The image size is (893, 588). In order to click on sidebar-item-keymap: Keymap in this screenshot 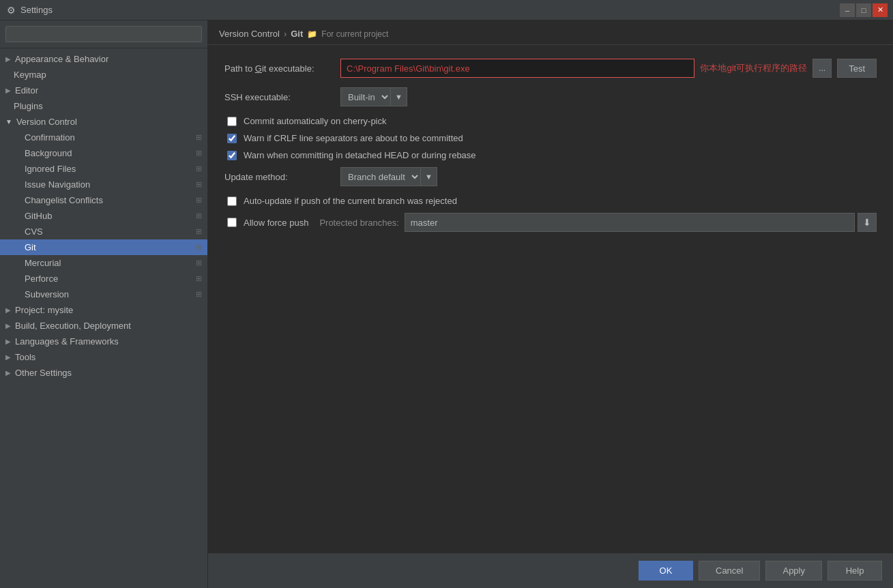, I will do `click(104, 75)`.